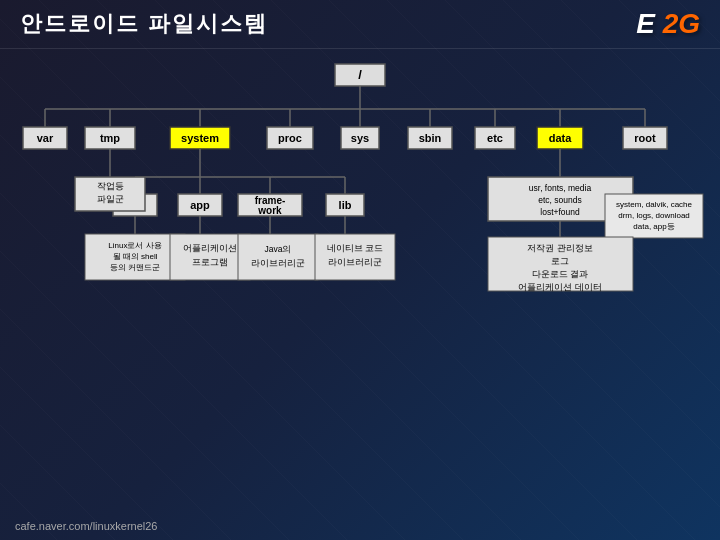 This screenshot has width=720, height=540. Describe the element at coordinates (646, 24) in the screenshot. I see `logo-e: E` at that location.